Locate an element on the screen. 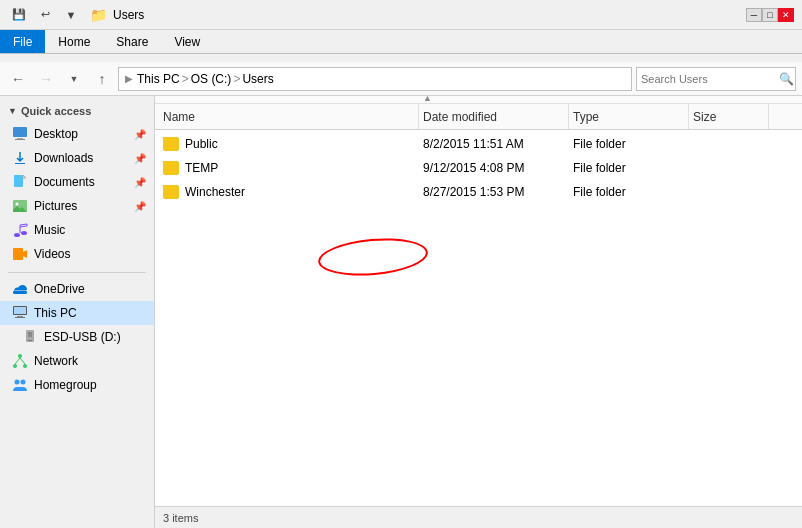 The height and width of the screenshot is (528, 802). table-row: TEMP 9/12/2015 4:08 PM File folder is located at coordinates (478, 168).